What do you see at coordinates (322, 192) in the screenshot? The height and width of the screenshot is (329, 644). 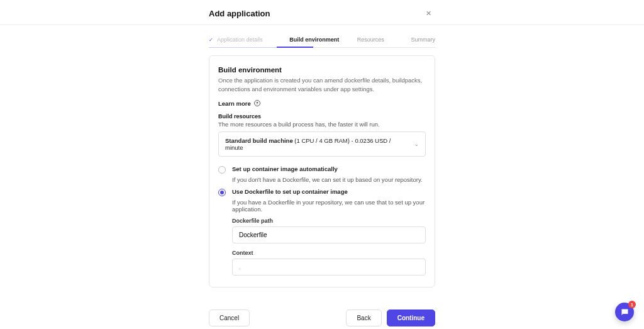 I see `radio-dockerfile: Use Dockerfile to set up container image` at bounding box center [322, 192].